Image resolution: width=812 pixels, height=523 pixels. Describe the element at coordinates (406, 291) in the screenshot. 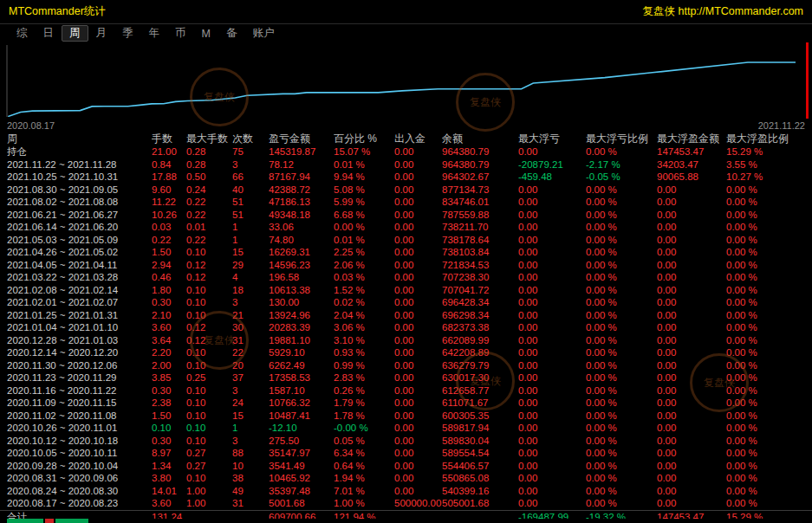

I see `table-row: 2021.02.08 ~ 2021.02.141.800.101810613.3…` at that location.